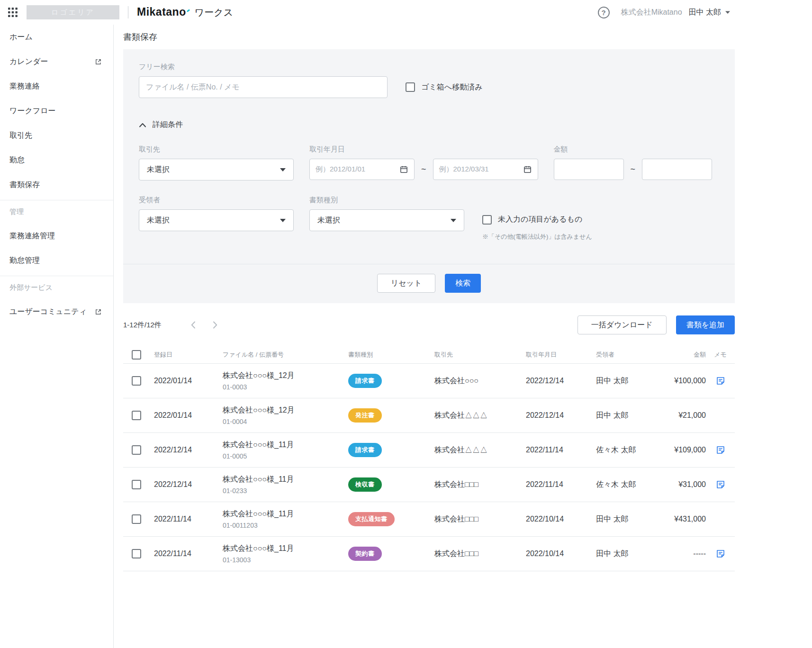 The image size is (812, 648). I want to click on cell-amount: ¥431,000, so click(682, 519).